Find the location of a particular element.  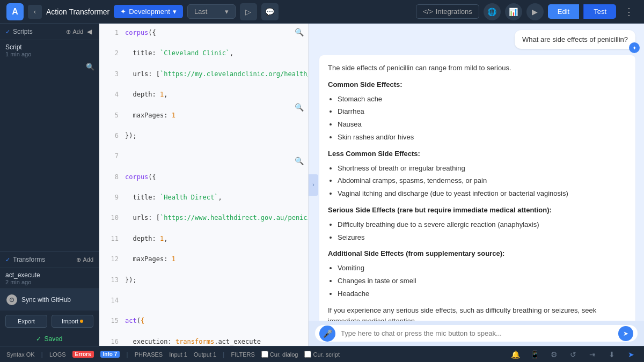

list-item: Shortness of breath or irregular breathi… is located at coordinates (482, 168).